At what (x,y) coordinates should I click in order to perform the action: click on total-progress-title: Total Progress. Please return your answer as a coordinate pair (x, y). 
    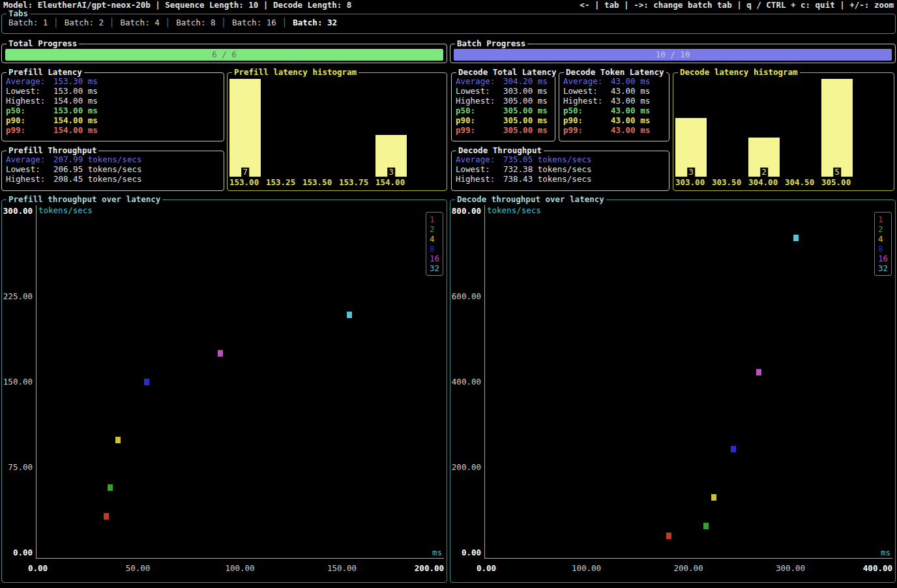
    Looking at the image, I should click on (43, 43).